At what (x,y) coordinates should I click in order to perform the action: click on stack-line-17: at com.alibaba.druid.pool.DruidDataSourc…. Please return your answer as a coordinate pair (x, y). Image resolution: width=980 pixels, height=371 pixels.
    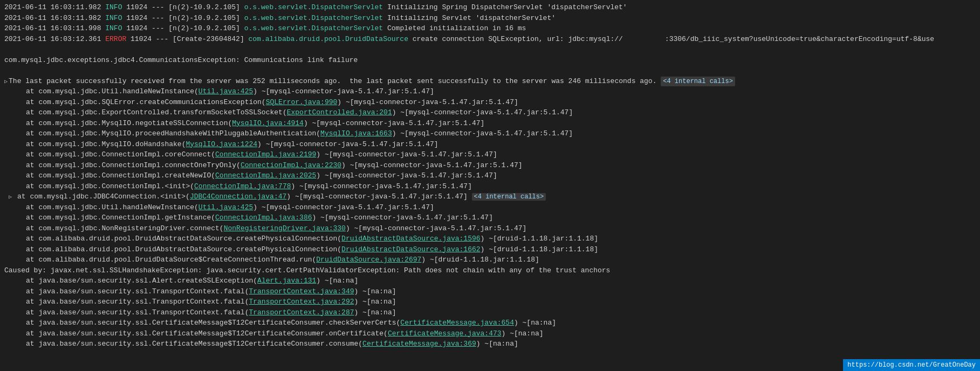
    Looking at the image, I should click on (490, 260).